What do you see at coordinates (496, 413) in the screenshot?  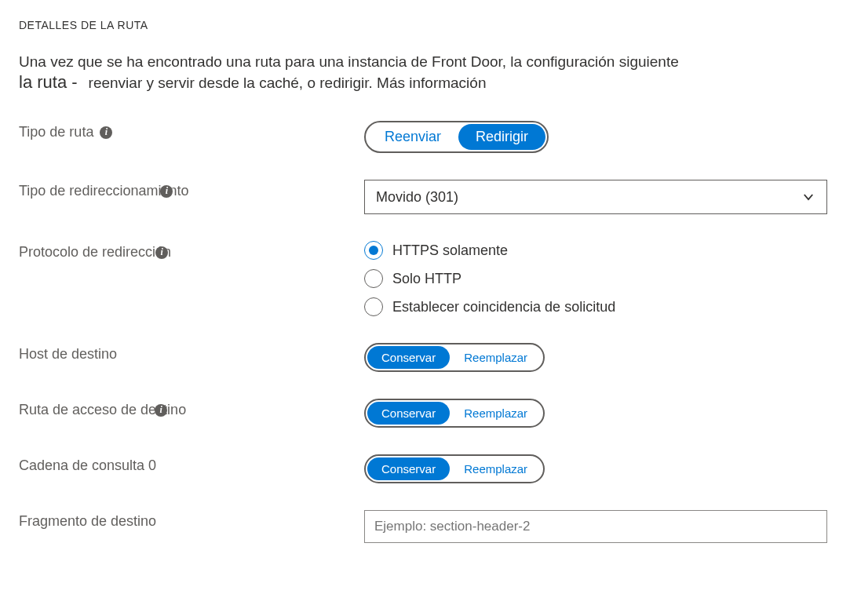 I see `dest-path-replace: Reemplazar` at bounding box center [496, 413].